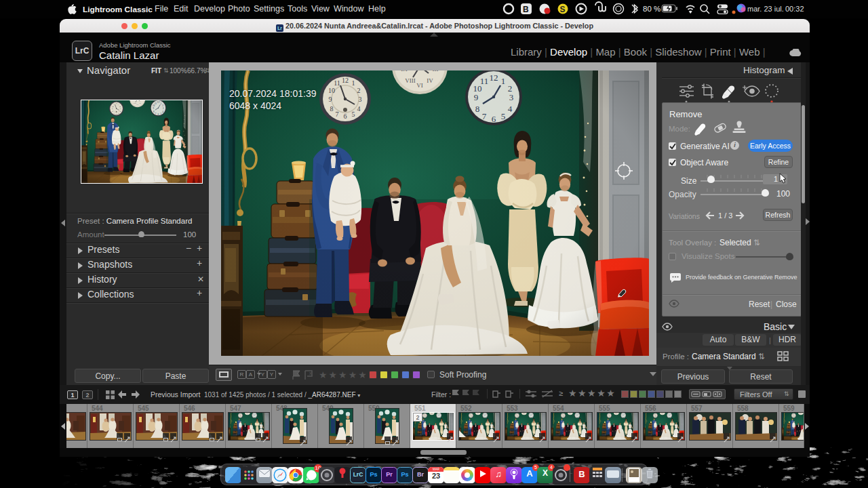 Image resolution: width=868 pixels, height=488 pixels. I want to click on svg-text: 80 %, so click(652, 9).